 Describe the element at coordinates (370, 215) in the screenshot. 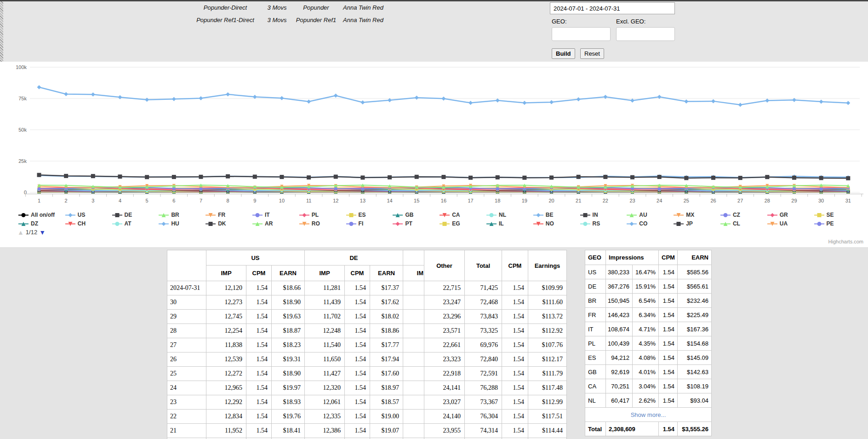

I see `legend-item-ES: ES` at that location.